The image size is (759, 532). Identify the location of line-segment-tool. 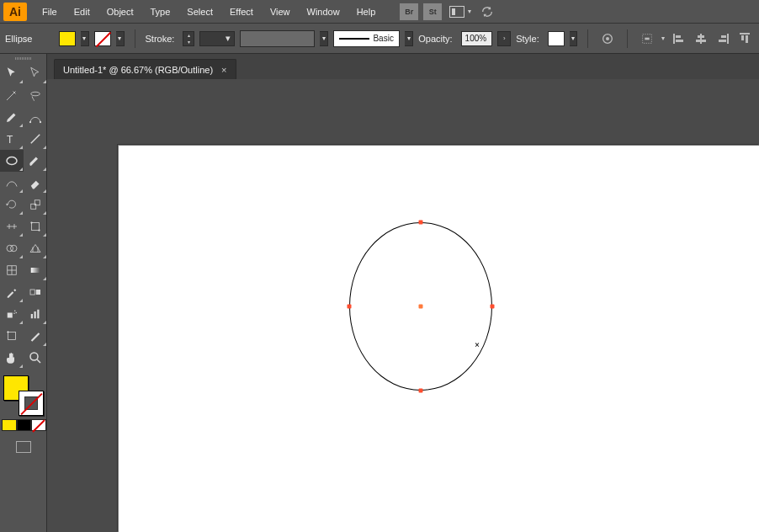
(35, 139).